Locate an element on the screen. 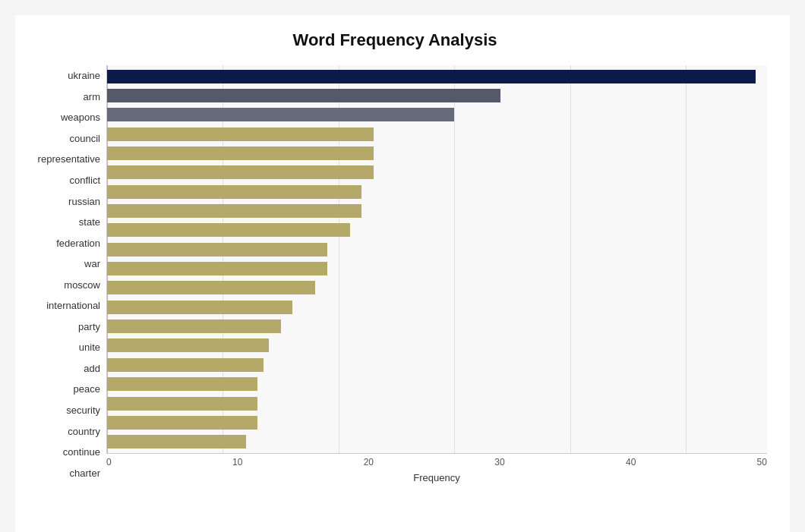 The width and height of the screenshot is (805, 532). y-label: add is located at coordinates (92, 368).